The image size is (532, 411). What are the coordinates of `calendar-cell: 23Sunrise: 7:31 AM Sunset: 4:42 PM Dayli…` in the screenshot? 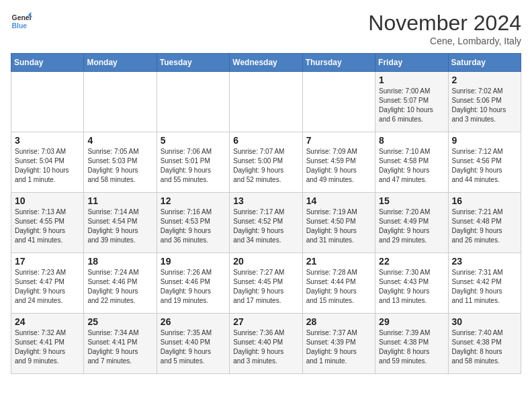 It's located at (484, 283).